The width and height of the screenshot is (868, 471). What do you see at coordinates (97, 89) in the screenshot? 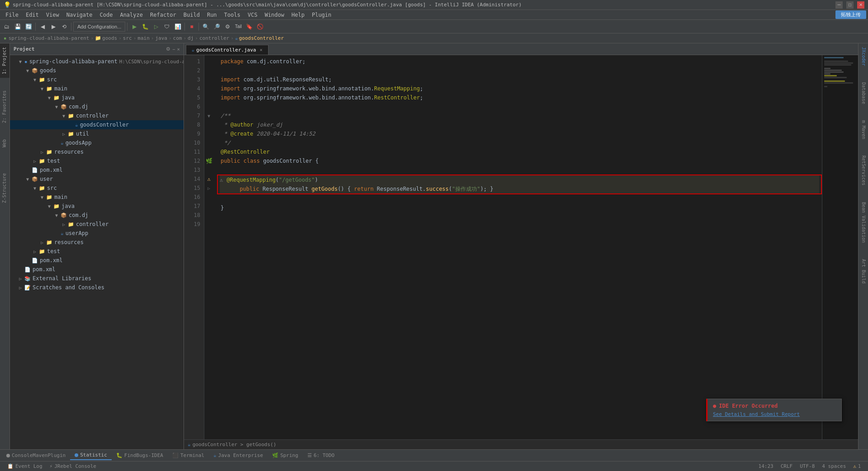
I see `tree-item-main: ▼ 📁 main` at bounding box center [97, 89].